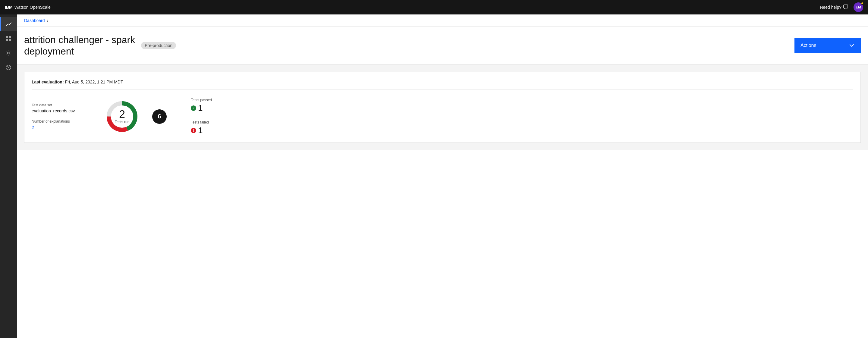 This screenshot has width=868, height=338. I want to click on analytics-icon, so click(9, 24).